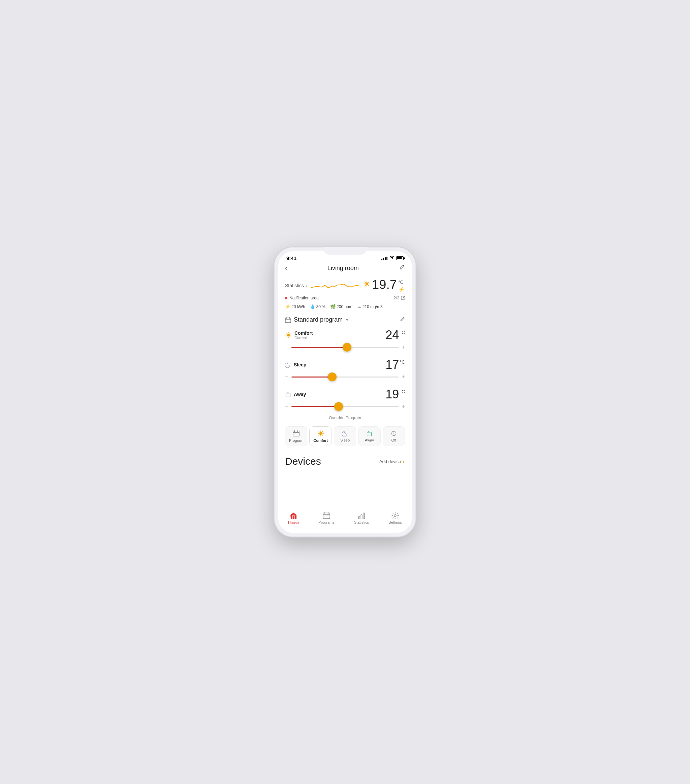 The image size is (690, 784). What do you see at coordinates (326, 516) in the screenshot?
I see `programs-nav-icon` at bounding box center [326, 516].